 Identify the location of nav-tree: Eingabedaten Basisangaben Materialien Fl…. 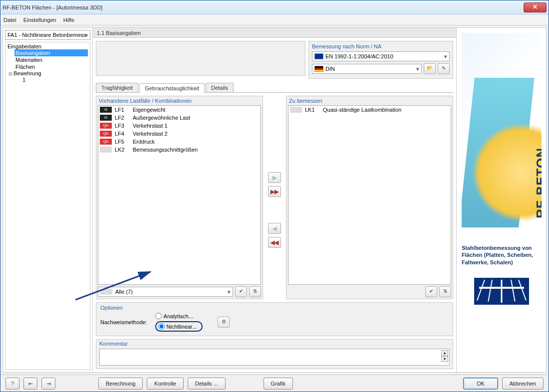
(48, 206).